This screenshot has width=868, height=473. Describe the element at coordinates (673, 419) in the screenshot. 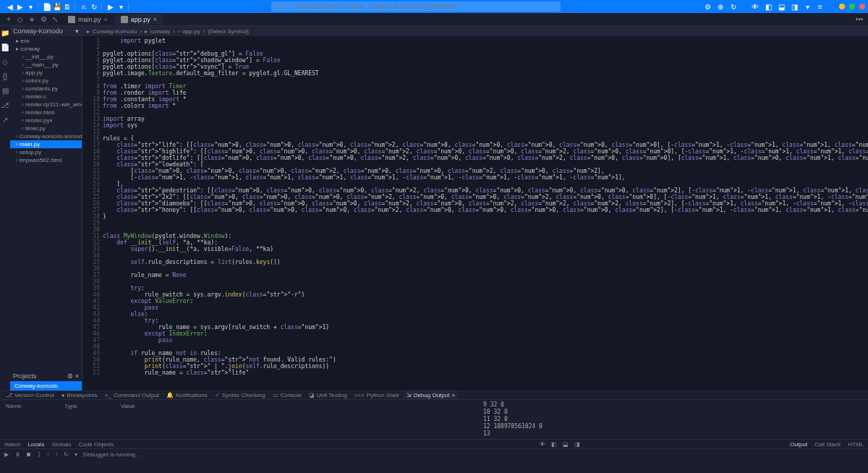

I see `debug-output: 9 32 010 32 011 32 012 188978561024 013` at that location.